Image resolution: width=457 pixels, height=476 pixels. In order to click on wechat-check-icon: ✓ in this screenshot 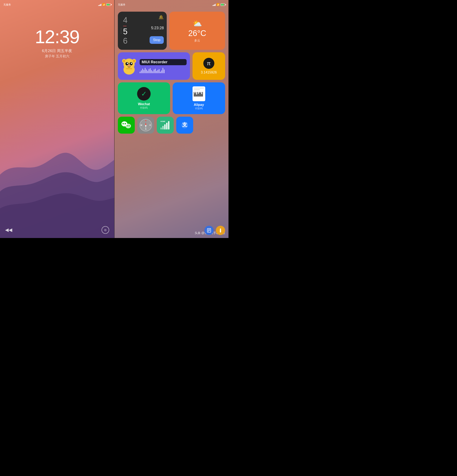, I will do `click(144, 94)`.